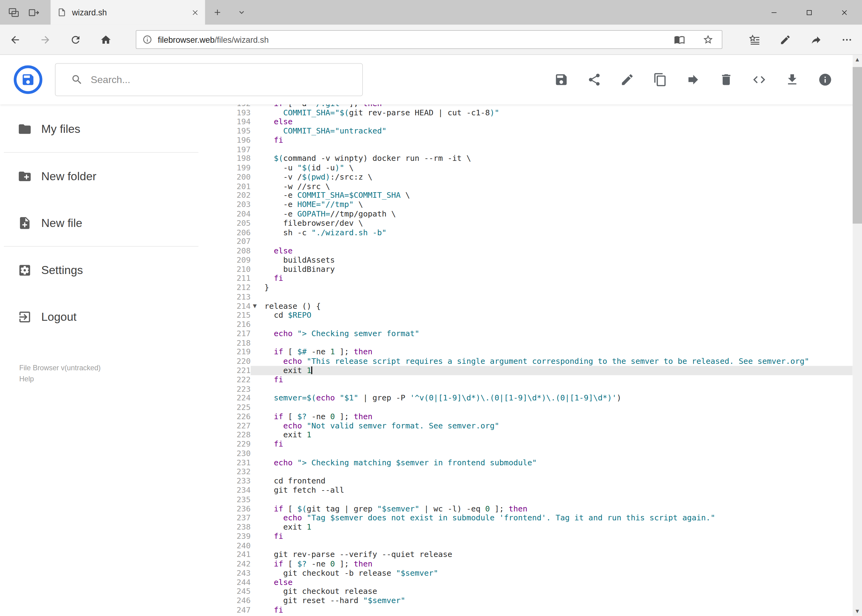  Describe the element at coordinates (241, 12) in the screenshot. I see `tab-list-chevron-button` at that location.